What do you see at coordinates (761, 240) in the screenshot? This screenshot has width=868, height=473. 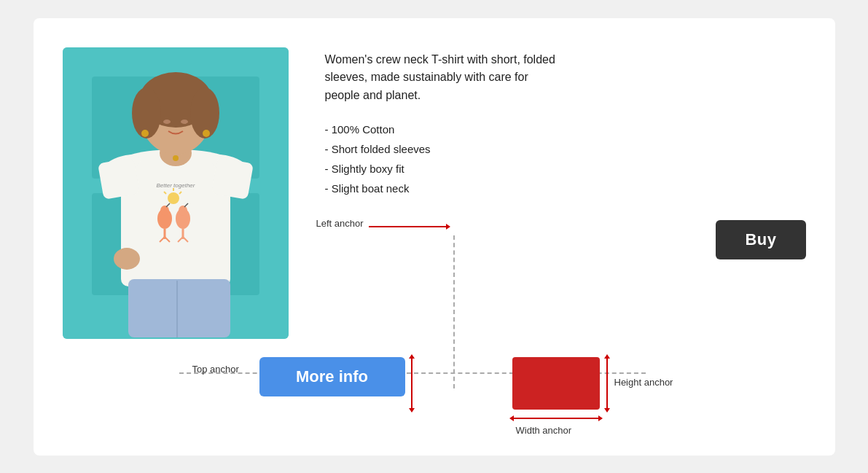 I see `buy-button: Buy` at bounding box center [761, 240].